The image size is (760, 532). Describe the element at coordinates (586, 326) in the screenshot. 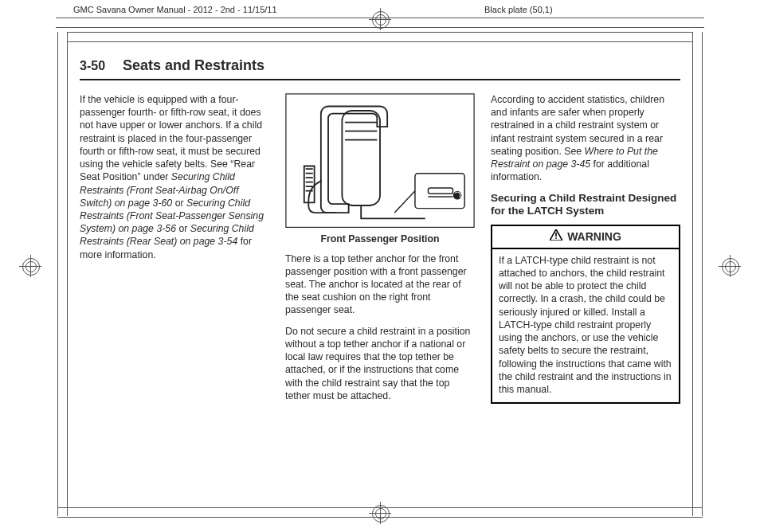

I see `warning-body: If a LATCH-type child restraint is not a…` at that location.